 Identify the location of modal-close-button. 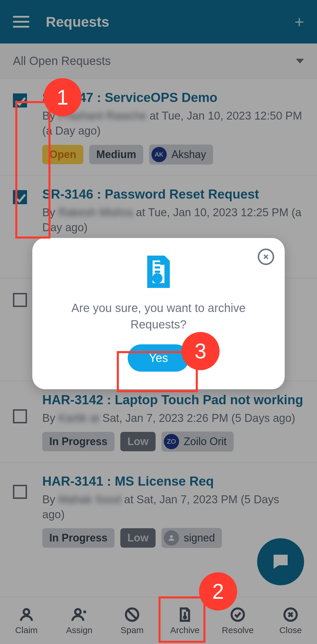
(266, 257).